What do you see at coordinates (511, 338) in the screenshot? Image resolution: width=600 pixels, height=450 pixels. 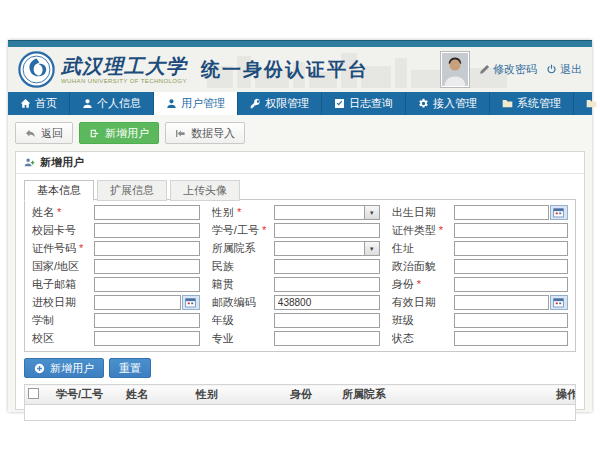 I see `field-input-status` at bounding box center [511, 338].